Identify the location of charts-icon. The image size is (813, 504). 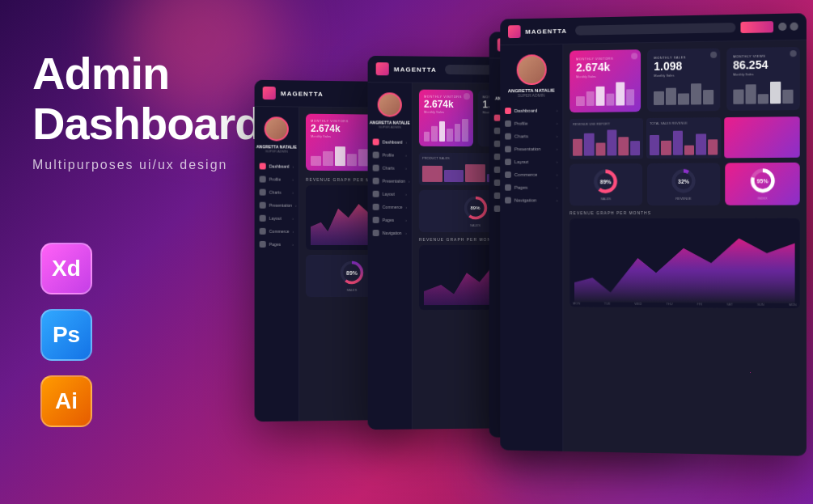
(263, 193).